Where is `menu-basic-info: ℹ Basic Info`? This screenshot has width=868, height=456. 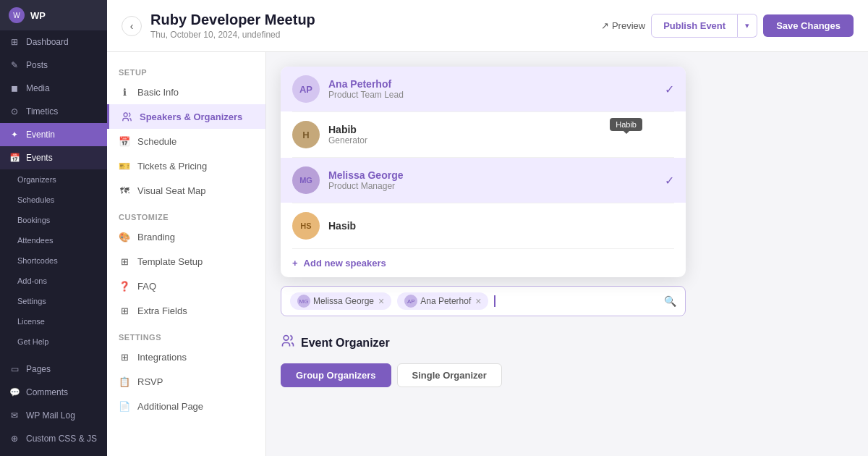
menu-basic-info: ℹ Basic Info is located at coordinates (187, 92).